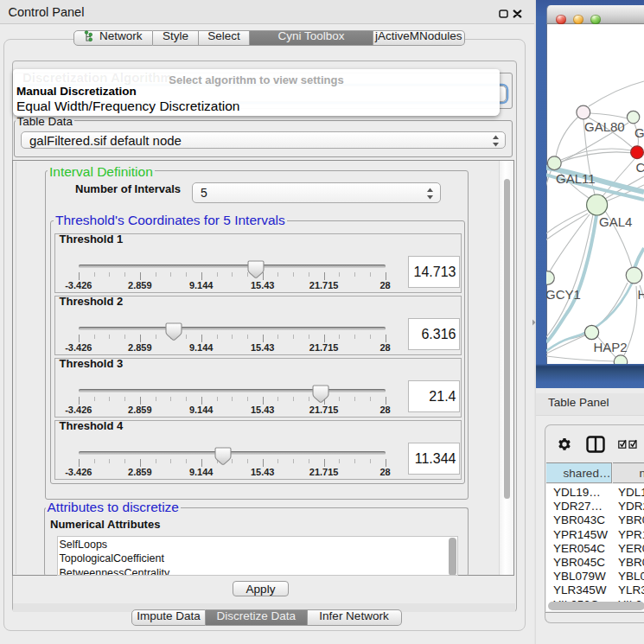  I want to click on svg-text: GCY1, so click(564, 294).